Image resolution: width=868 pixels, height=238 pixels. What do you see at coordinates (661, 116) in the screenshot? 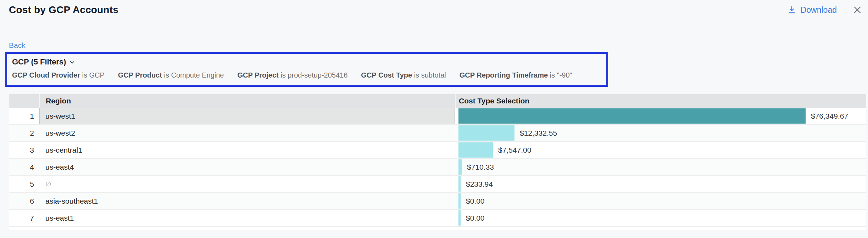
I see `cost-cell: $76,349.67` at bounding box center [661, 116].